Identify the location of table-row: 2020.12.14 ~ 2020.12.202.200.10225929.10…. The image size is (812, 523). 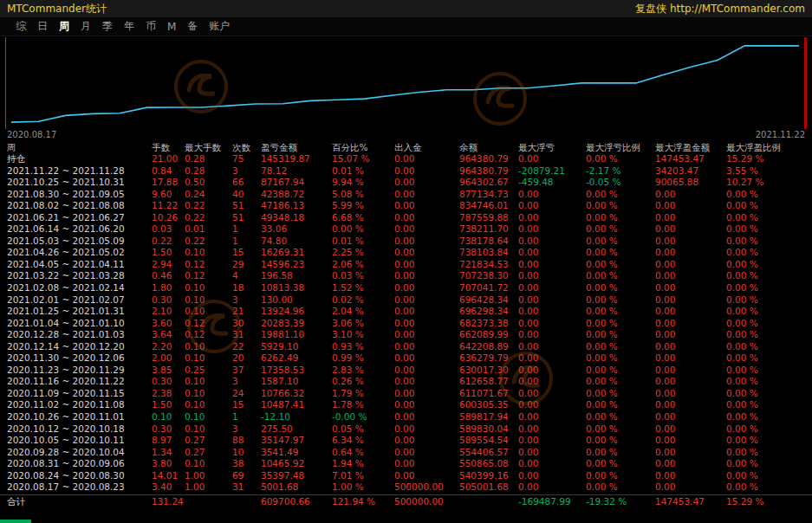
(406, 347).